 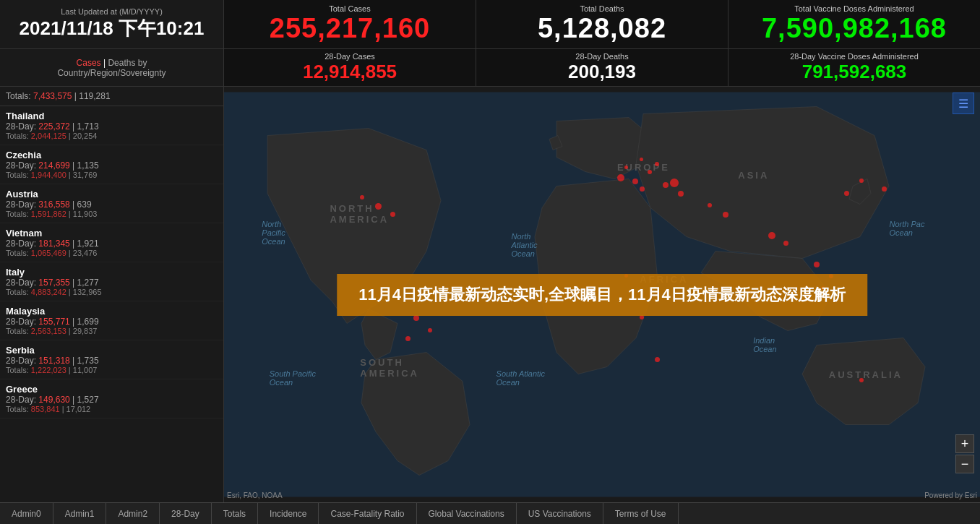 I want to click on last-updated-label: Last Updated at (M/D/YYYY), so click(x=111, y=12).